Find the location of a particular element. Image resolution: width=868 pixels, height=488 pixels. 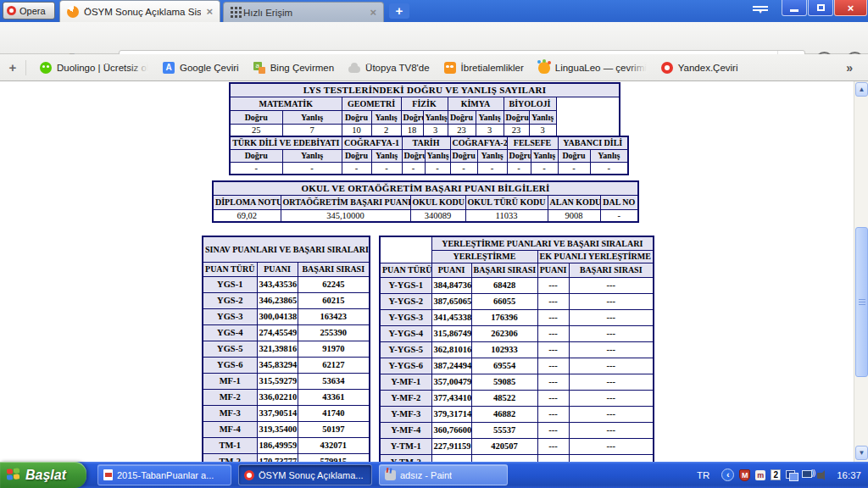

add-bookmark-icon: + is located at coordinates (13, 68).